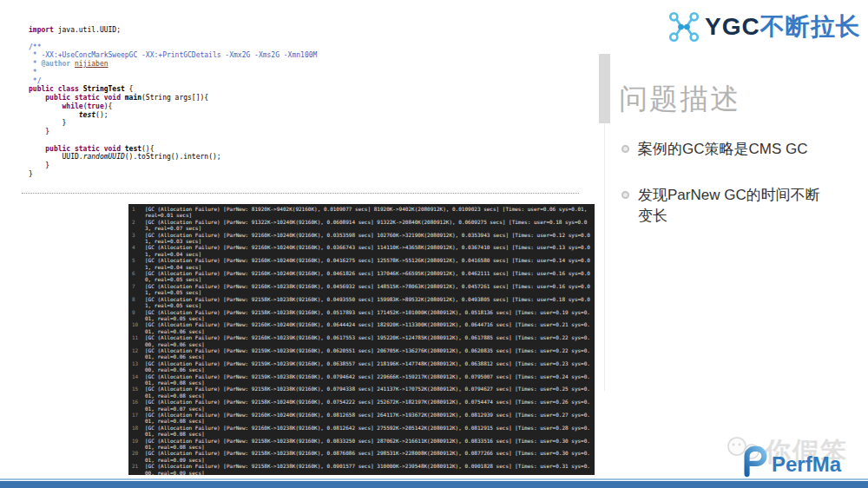 The width and height of the screenshot is (868, 488). Describe the element at coordinates (302, 64) in the screenshot. I see `code-line: * @author nijiaben` at that location.